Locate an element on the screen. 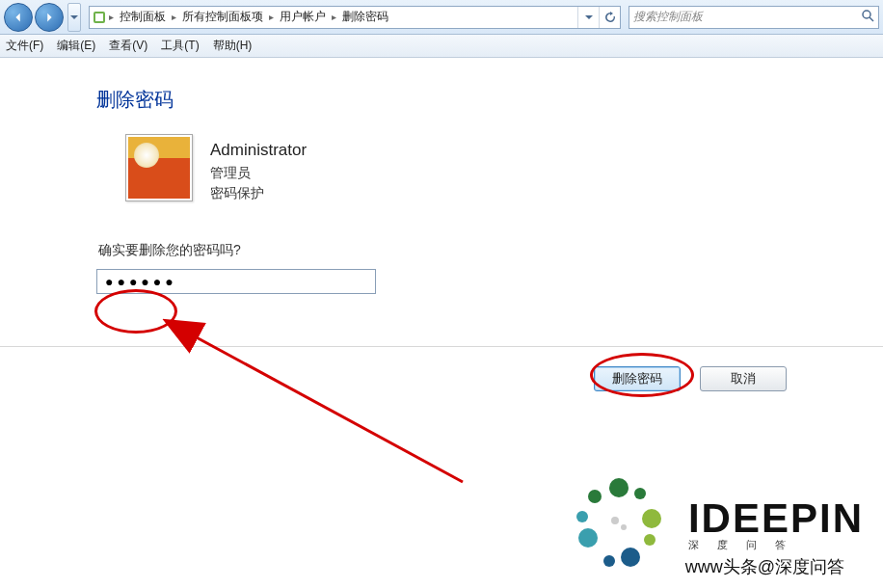 The image size is (883, 588). swirl-logo-icon is located at coordinates (618, 523).